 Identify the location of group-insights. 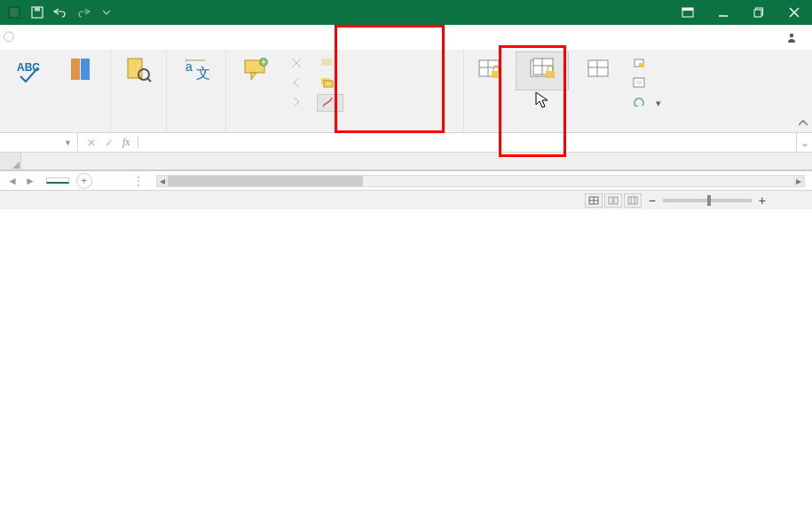
(138, 90).